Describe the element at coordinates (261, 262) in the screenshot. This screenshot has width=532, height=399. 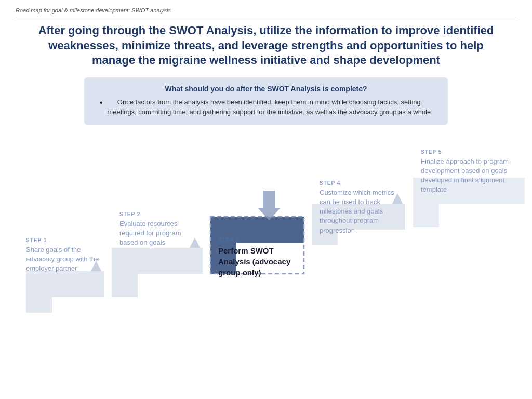
I see `step3-content: Perform SWOT Analysis (advocacy group on…` at that location.